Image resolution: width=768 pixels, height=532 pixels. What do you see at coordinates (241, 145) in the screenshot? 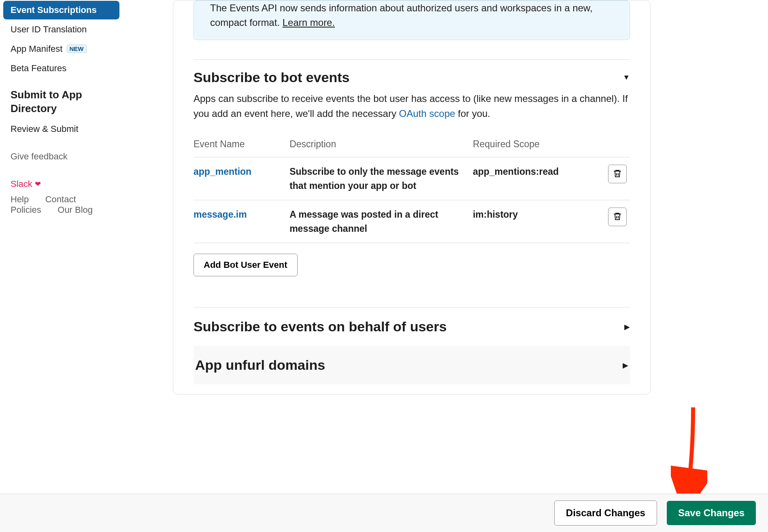
I see `col-event-name: Event Name` at bounding box center [241, 145].